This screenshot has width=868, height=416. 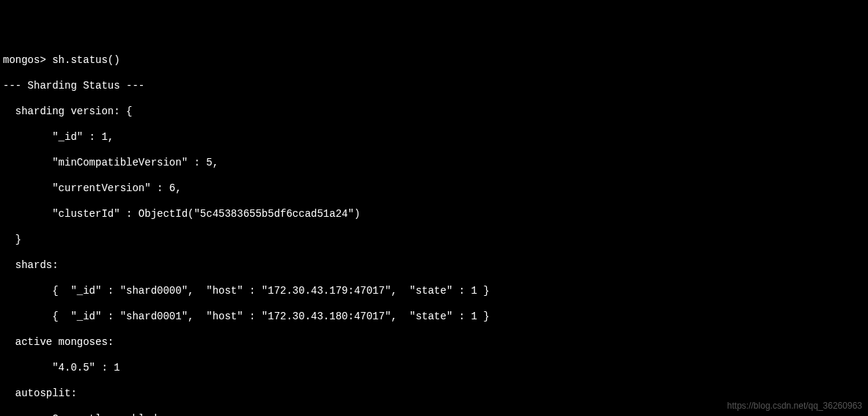 What do you see at coordinates (434, 415) in the screenshot?
I see `autosplit-enabled: Currently enabled: yes` at bounding box center [434, 415].